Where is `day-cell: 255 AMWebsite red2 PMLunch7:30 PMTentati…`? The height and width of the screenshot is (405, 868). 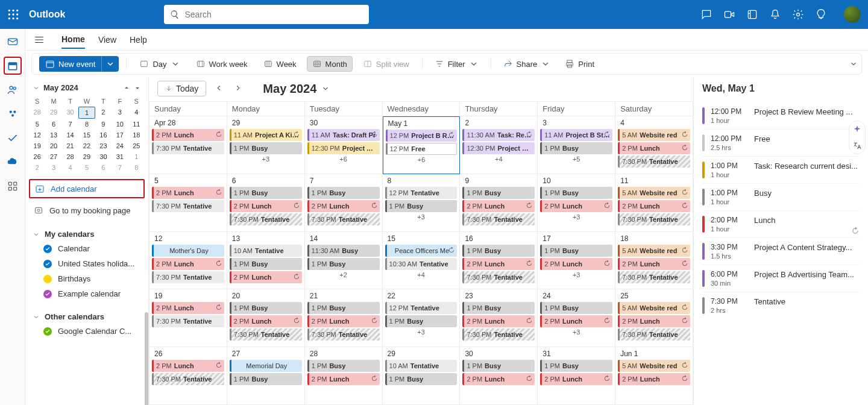
day-cell: 255 AMWebsite red2 PMLunch7:30 PMTentati… is located at coordinates (655, 318).